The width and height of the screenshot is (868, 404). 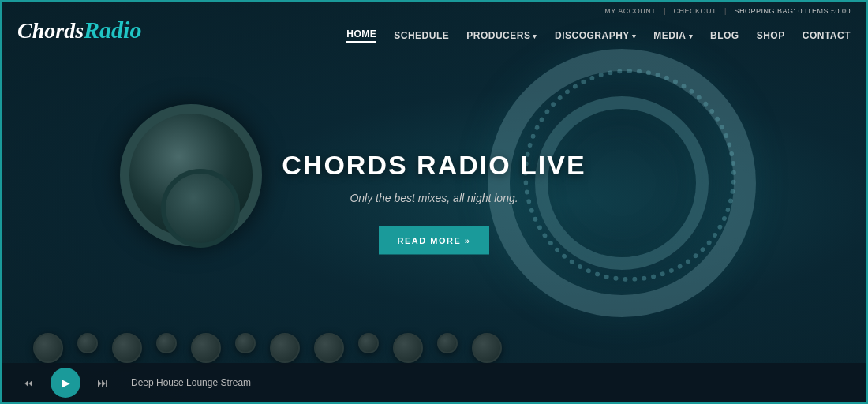 What do you see at coordinates (112, 30) in the screenshot?
I see `logo-radio: Radio` at bounding box center [112, 30].